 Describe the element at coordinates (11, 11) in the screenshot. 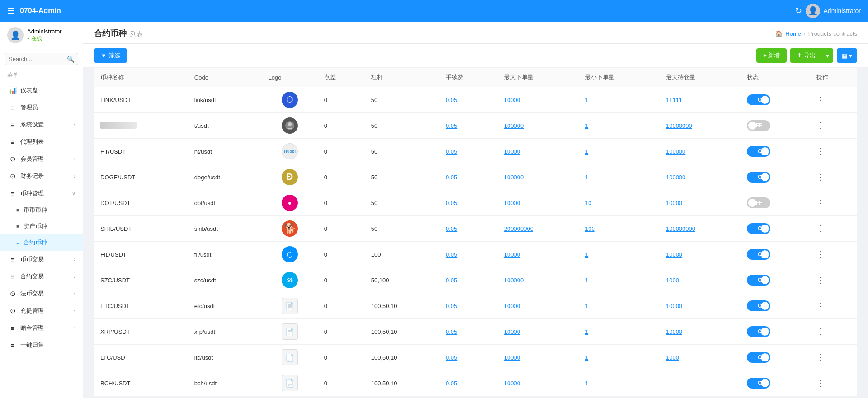

I see `menu-icon: ☰` at that location.